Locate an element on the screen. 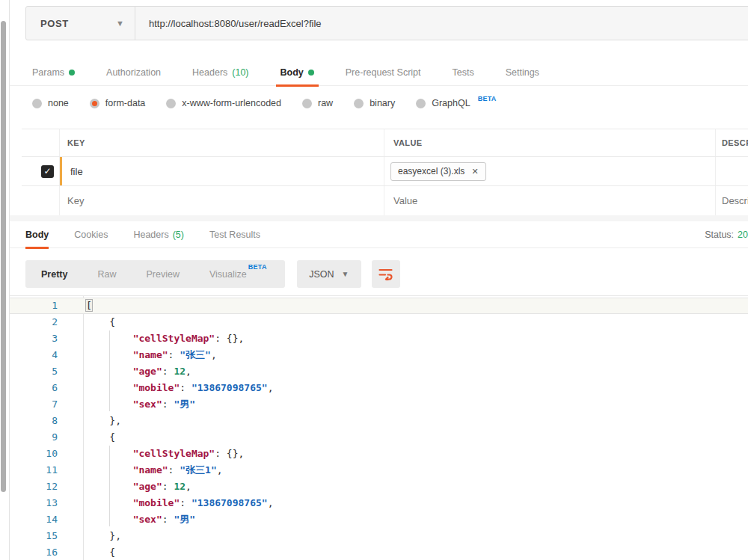  response-tab-cookies: Cookies is located at coordinates (91, 235).